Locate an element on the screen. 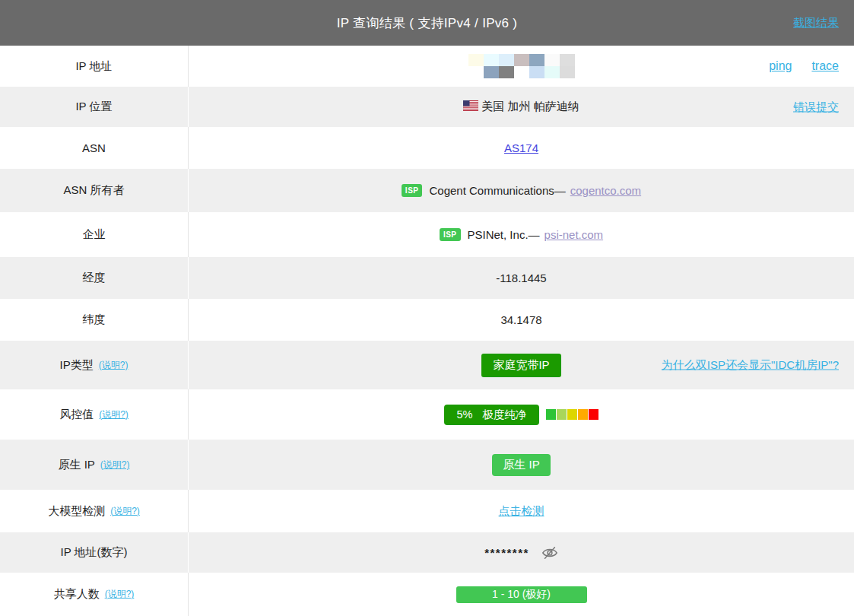 The height and width of the screenshot is (616, 854). row-value-cell: 美国 加州 帕萨迪纳 错误提交 is located at coordinates (522, 106).